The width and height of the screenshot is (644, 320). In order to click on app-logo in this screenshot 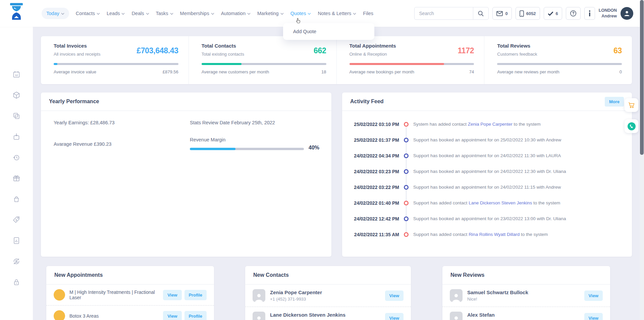, I will do `click(16, 13)`.